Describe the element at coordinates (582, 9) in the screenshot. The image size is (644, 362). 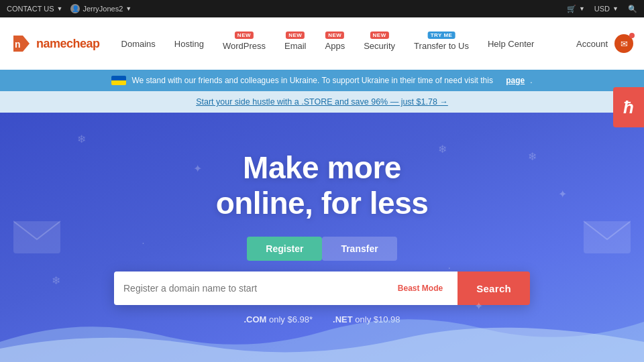
I see `cart-caret: ▼` at that location.